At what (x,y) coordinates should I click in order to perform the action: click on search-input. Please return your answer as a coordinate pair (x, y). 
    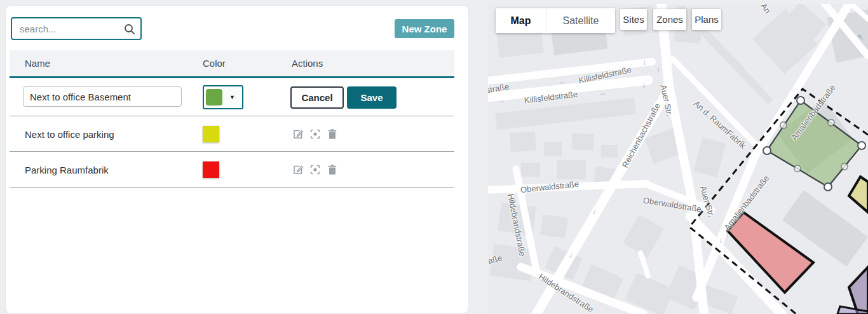
    Looking at the image, I should click on (76, 29).